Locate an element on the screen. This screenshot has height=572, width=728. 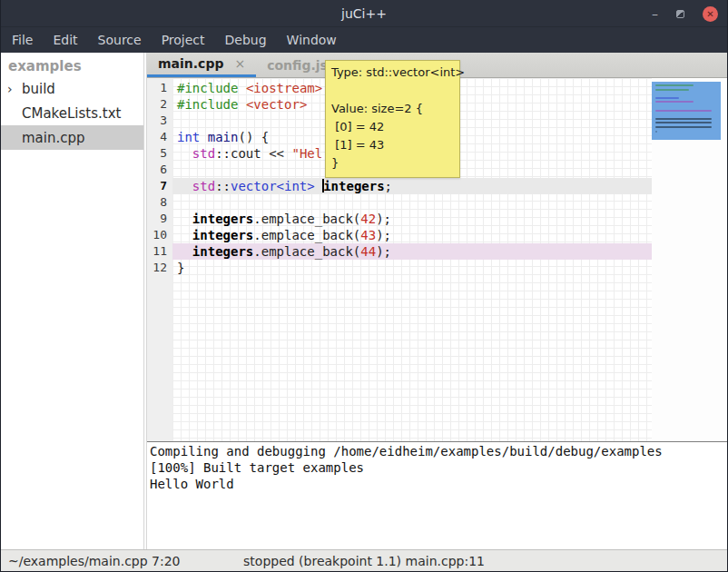
menu-file: File is located at coordinates (22, 40).